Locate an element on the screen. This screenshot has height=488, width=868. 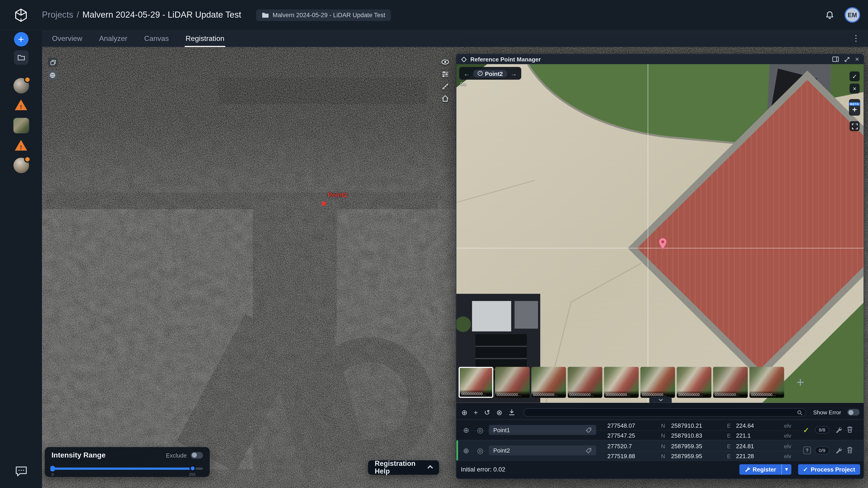
sparkle-icon is located at coordinates (855, 109).